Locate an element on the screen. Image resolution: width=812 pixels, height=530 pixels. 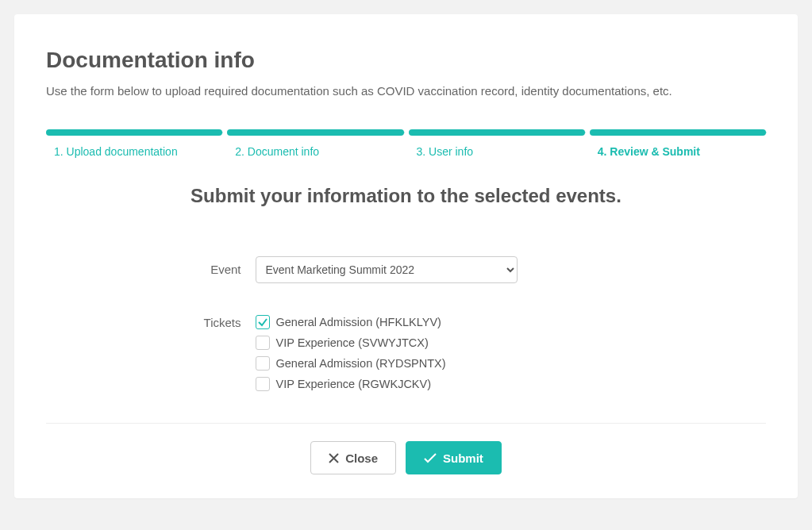
page-subtitle: Use the form below to upload required do… is located at coordinates (406, 90).